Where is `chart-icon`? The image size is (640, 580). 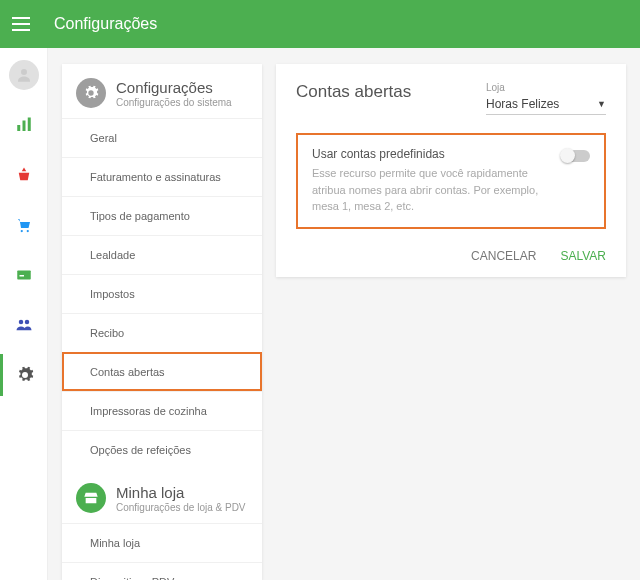
chart-icon is located at coordinates (24, 125).